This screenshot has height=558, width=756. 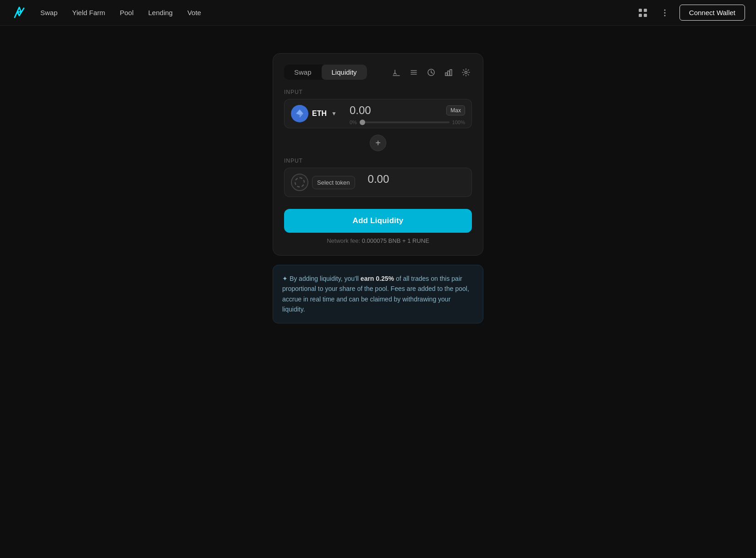 I want to click on tabs-row: Swap Liquidity, so click(x=378, y=72).